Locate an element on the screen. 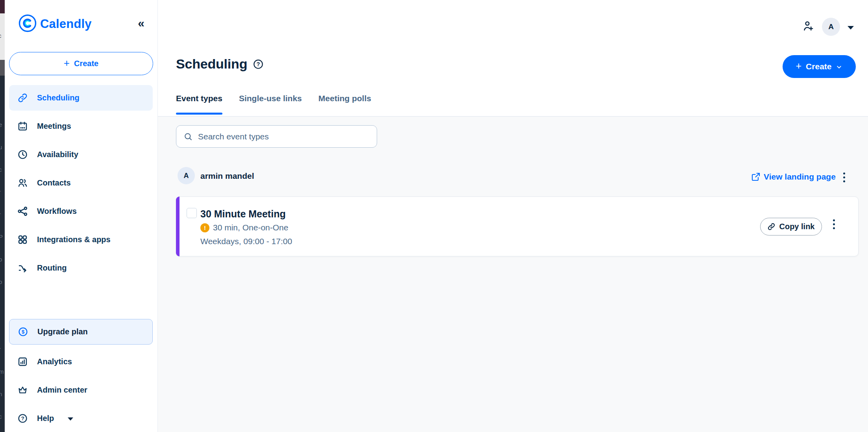 The image size is (868, 432). owner-avatar-initial: A is located at coordinates (187, 176).